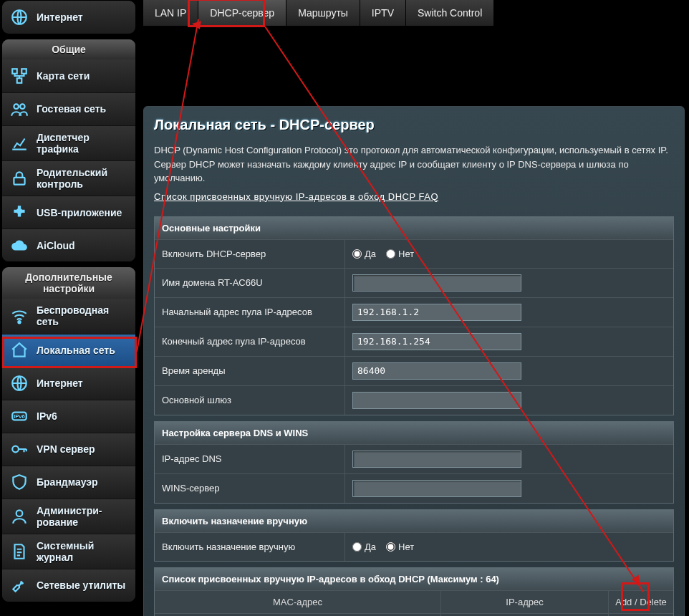 The image size is (689, 616). I want to click on tab-routes: Маршруты, so click(324, 13).